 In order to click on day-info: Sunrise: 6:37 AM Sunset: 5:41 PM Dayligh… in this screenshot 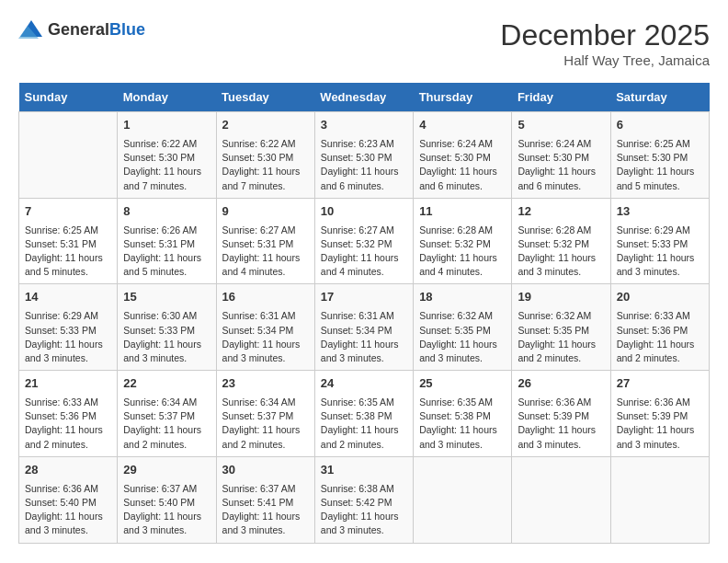, I will do `click(266, 510)`.